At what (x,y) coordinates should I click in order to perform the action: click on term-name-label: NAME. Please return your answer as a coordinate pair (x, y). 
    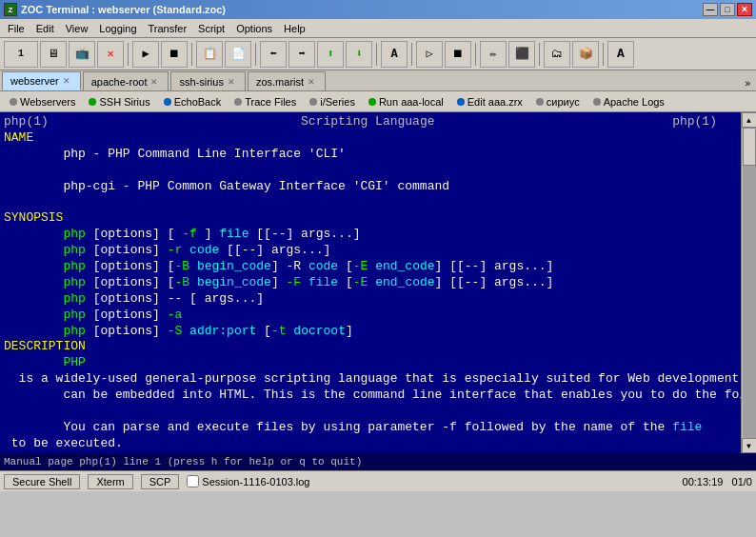
    Looking at the image, I should click on (370, 139).